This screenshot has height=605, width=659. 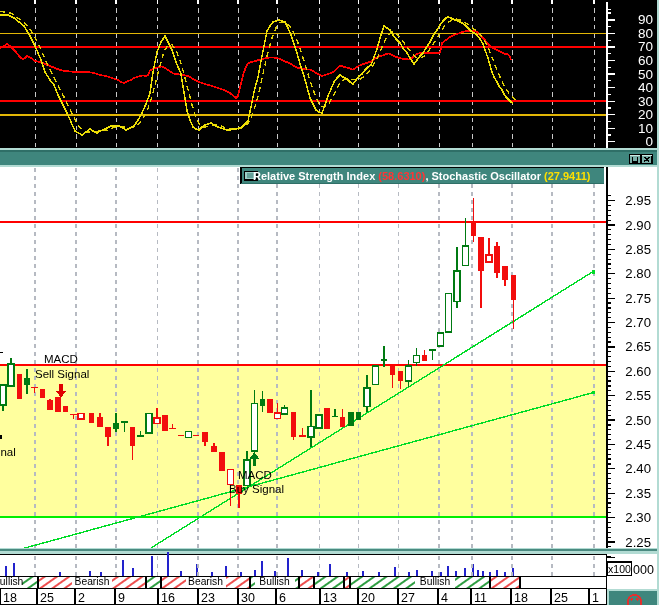 I want to click on svg-text: 2.65, so click(x=638, y=346).